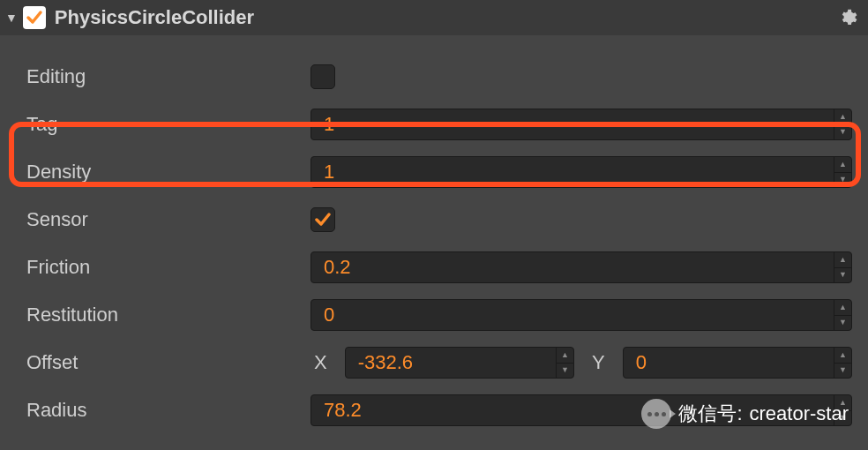  I want to click on label-offset: Offset, so click(168, 363).